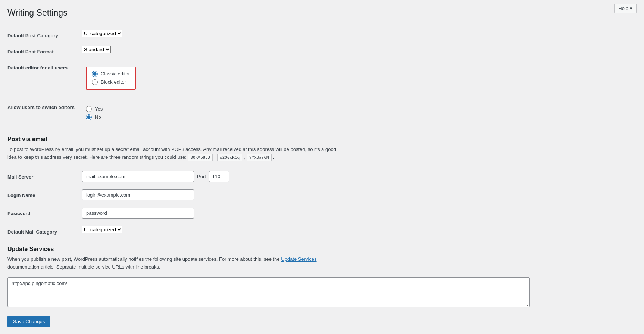  What do you see at coordinates (259, 158) in the screenshot?
I see `random-string-3: YYXUar6M` at bounding box center [259, 158].